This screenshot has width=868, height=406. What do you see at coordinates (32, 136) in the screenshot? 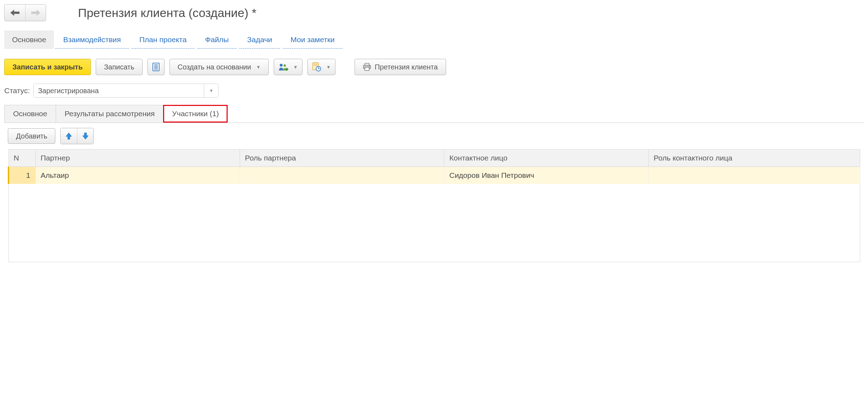
I see `add-button: Добавить` at bounding box center [32, 136].